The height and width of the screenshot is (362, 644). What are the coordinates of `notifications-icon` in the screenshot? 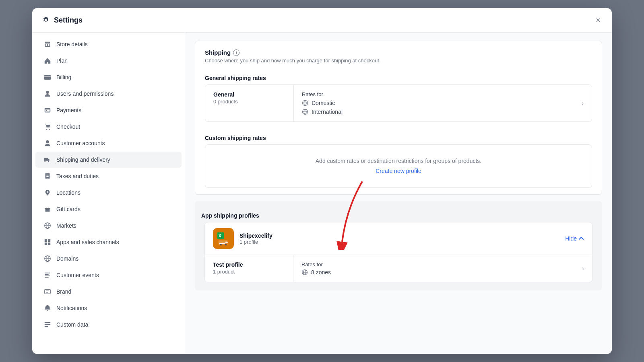 It's located at (47, 308).